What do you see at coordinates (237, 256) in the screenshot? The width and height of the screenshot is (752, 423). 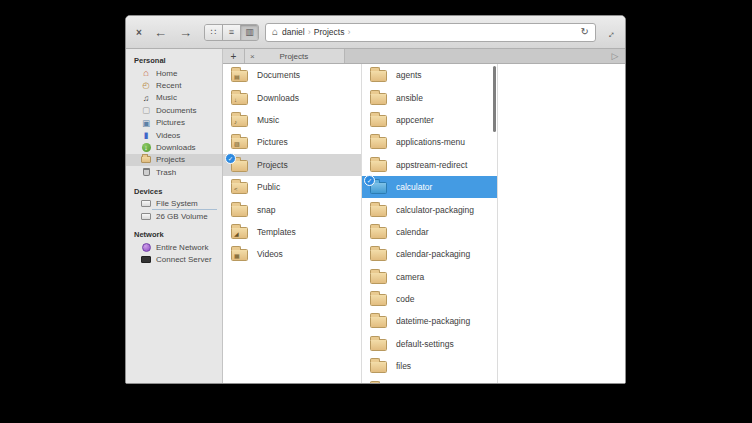 I see `video-emblem-icon: ▦` at bounding box center [237, 256].